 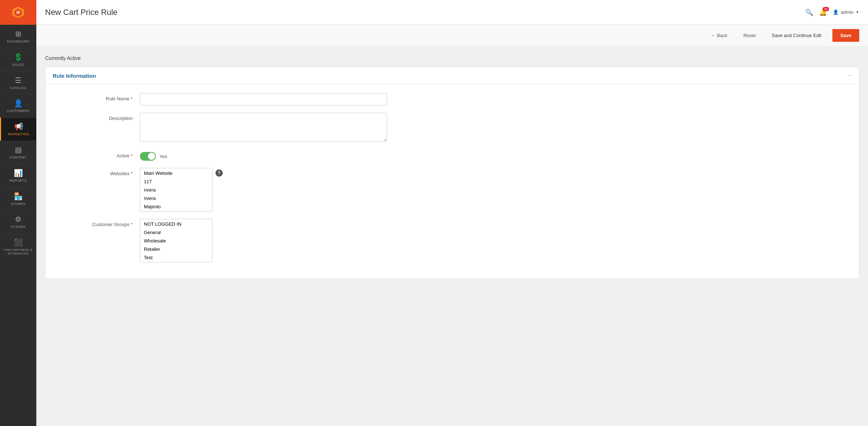 I want to click on page-title: New Cart Price Rule, so click(x=81, y=12).